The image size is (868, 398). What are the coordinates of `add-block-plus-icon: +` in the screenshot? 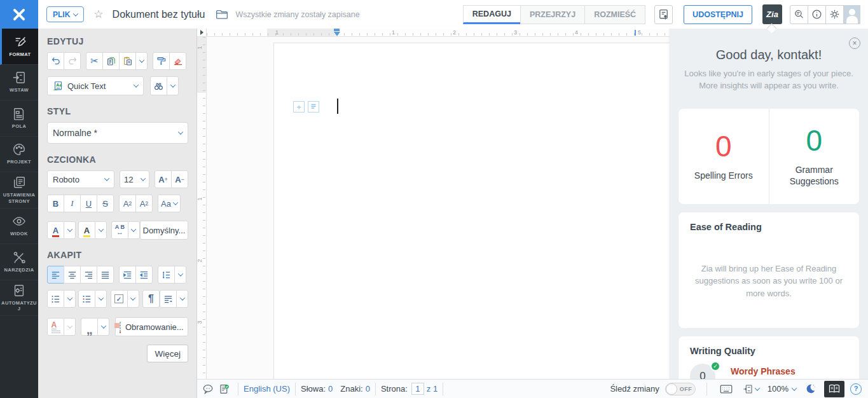 It's located at (299, 107).